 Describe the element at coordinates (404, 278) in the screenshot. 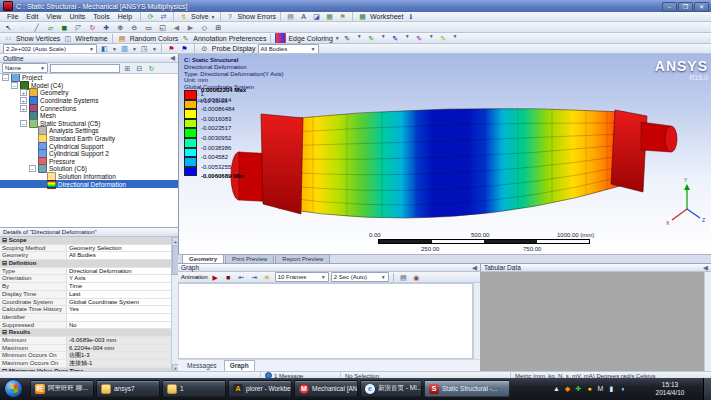

I see `export-video-icon: ▤` at that location.